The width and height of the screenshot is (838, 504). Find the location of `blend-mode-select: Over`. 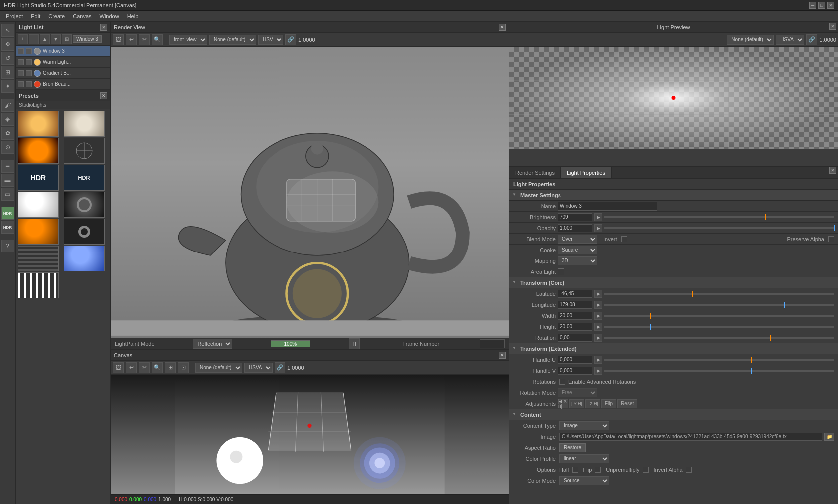

blend-mode-select: Over is located at coordinates (577, 239).